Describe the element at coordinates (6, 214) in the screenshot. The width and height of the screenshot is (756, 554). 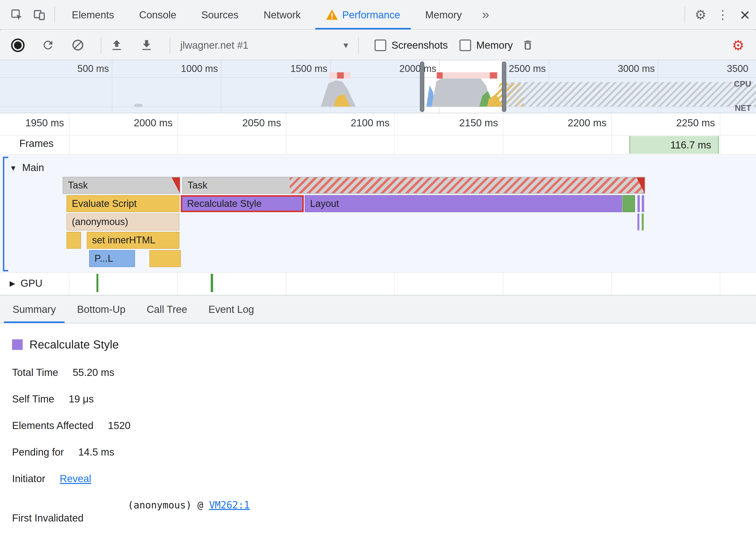
I see `track-selection-bracket` at that location.